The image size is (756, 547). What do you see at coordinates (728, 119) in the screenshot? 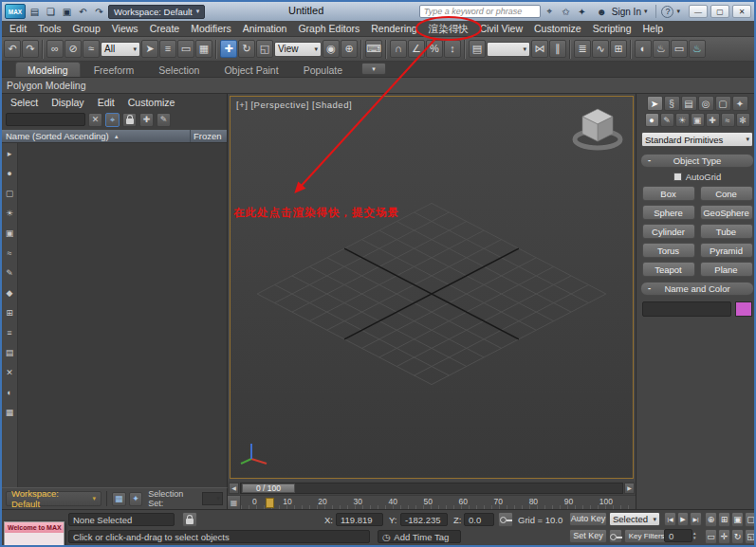
I see `space-warps-icon: ≈` at bounding box center [728, 119].